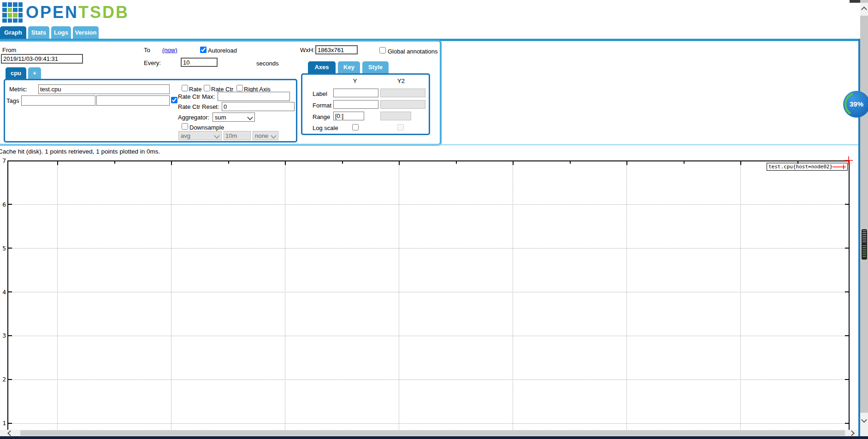 The height and width of the screenshot is (439, 868). I want to click on tags-label: Tags, so click(13, 101).